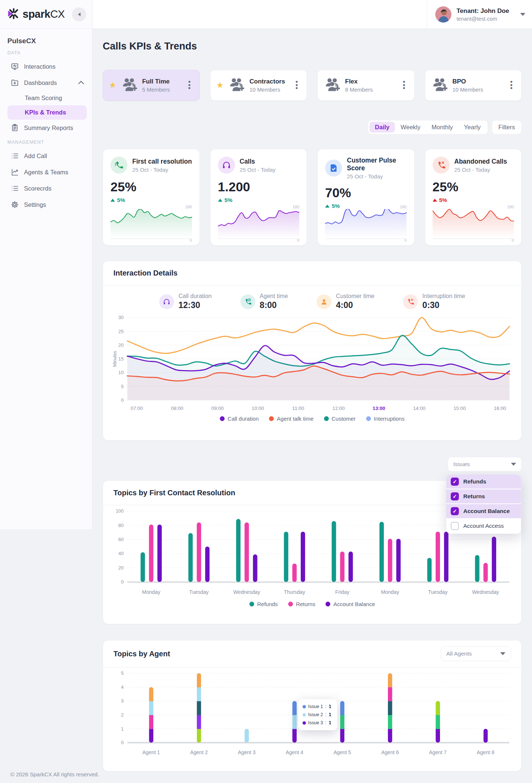 The height and width of the screenshot is (783, 532). What do you see at coordinates (484, 526) in the screenshot?
I see `menu-option-account-access: Account Access` at bounding box center [484, 526].